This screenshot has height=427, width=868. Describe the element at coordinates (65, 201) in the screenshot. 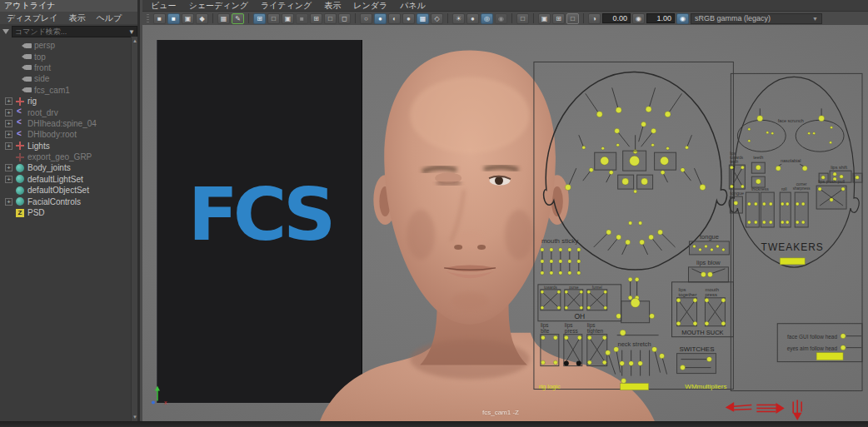

I see `outliner-item-facial-controls: FacialControls` at that location.